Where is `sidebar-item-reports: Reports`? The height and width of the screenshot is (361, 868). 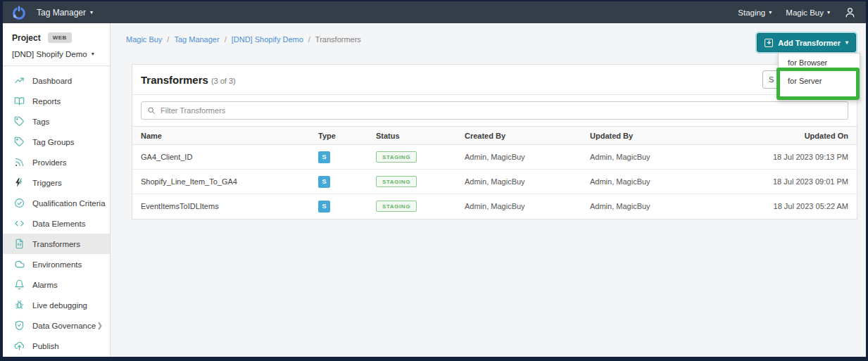
sidebar-item-reports: Reports is located at coordinates (56, 101).